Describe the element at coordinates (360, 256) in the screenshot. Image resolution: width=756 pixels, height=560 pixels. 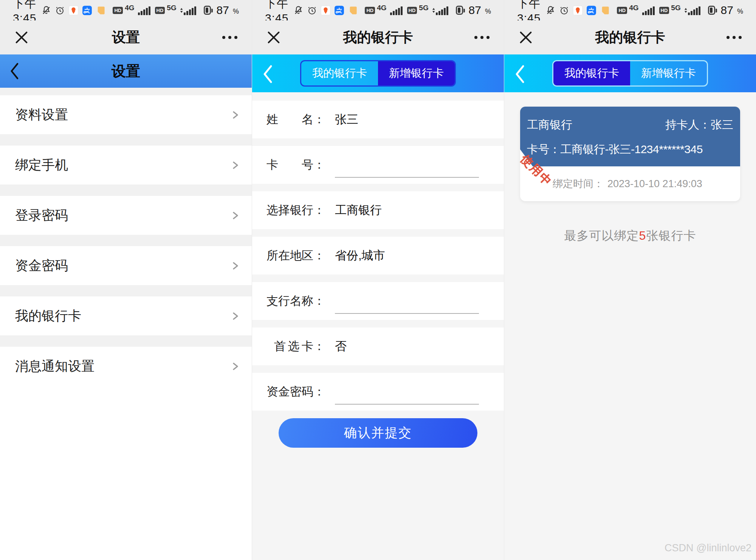
I see `region-picker-value: 省份,城市` at that location.